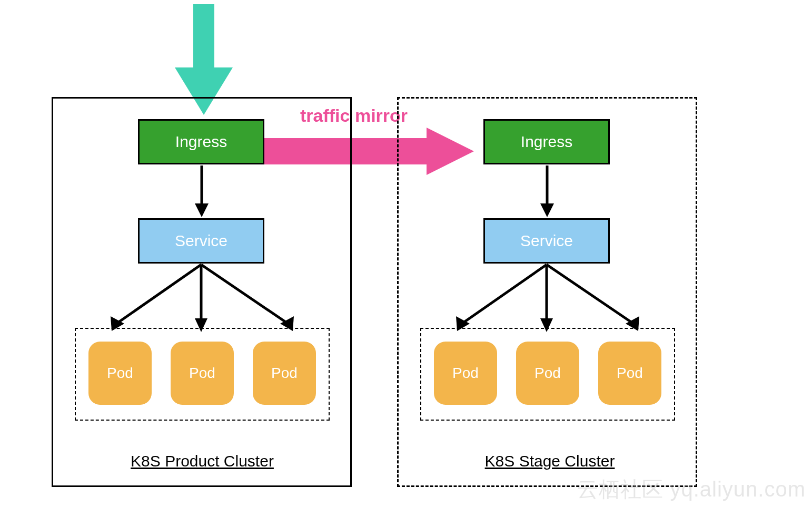 Image resolution: width=812 pixels, height=506 pixels. Describe the element at coordinates (630, 373) in the screenshot. I see `stage-pod-3: Pod` at that location.